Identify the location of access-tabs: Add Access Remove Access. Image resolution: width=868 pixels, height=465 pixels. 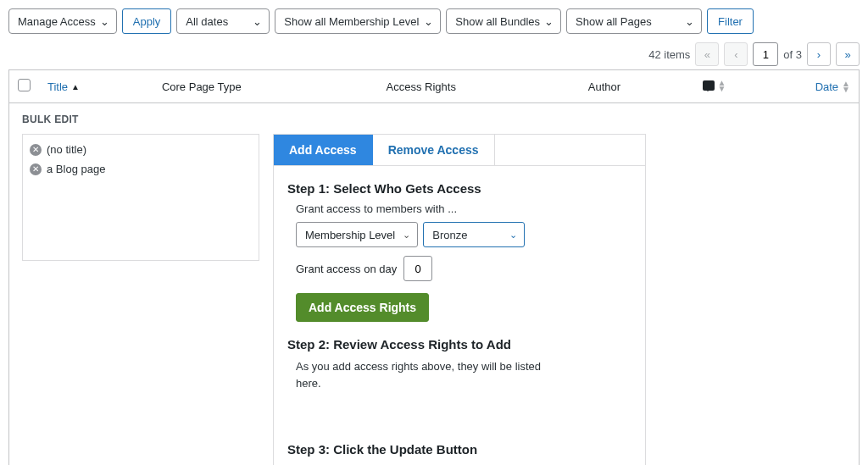
(459, 151).